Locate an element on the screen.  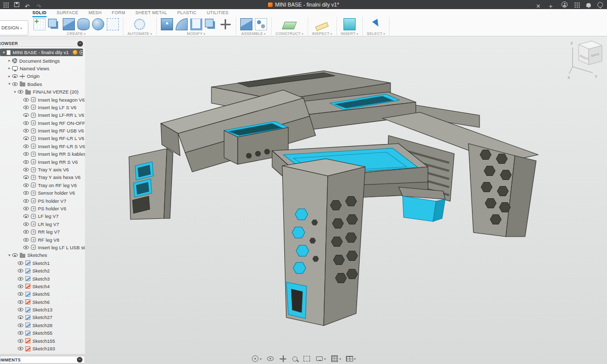
sphere-icon is located at coordinates (98, 24).